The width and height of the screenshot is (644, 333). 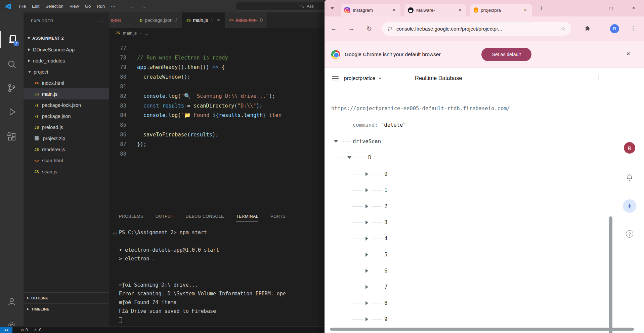 I want to click on breadcrumb: JS main.js › …, so click(x=217, y=33).